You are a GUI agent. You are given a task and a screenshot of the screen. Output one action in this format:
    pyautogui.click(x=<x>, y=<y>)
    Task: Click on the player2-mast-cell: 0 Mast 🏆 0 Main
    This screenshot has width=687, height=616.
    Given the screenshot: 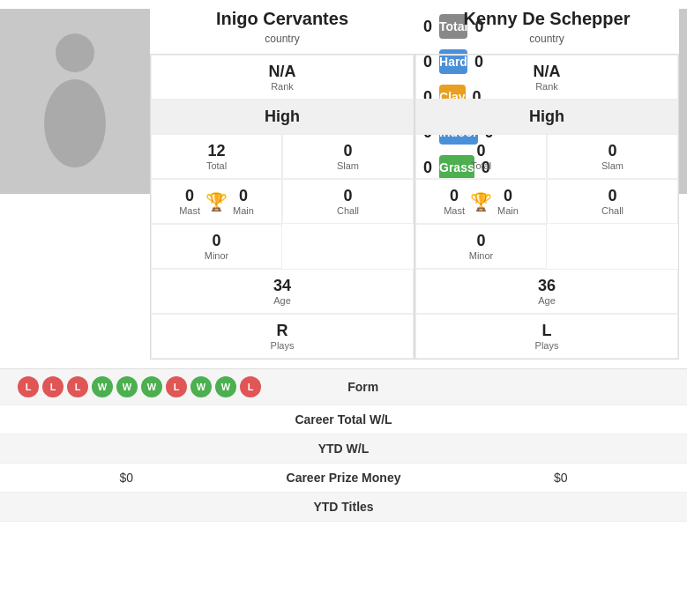 What is the action you would take?
    pyautogui.click(x=482, y=201)
    